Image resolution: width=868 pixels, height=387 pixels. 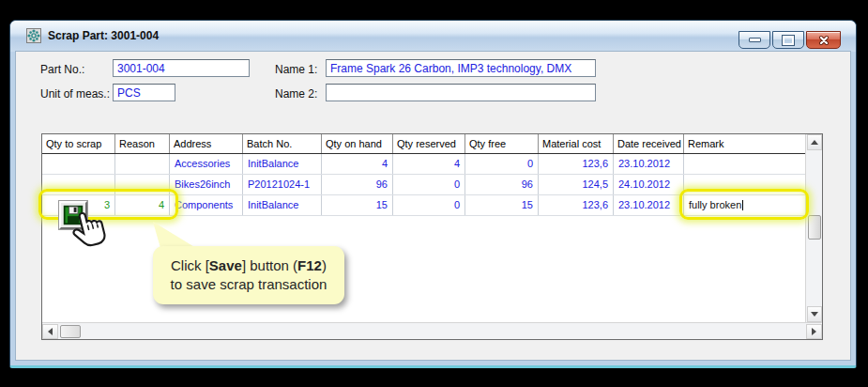 I want to click on window-title: Scrap Part: 3001-004, so click(x=103, y=36).